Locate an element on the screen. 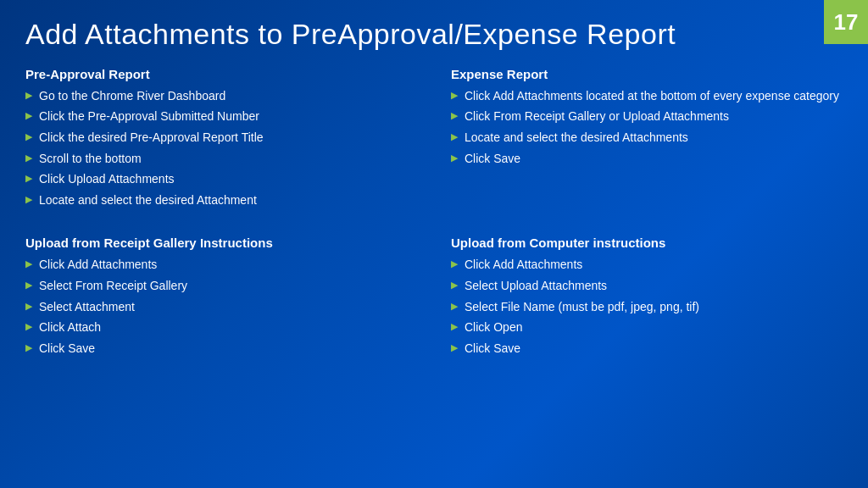  expense-report-section: Expense Report ▶Click Add Attachments lo… is located at coordinates (647, 141).